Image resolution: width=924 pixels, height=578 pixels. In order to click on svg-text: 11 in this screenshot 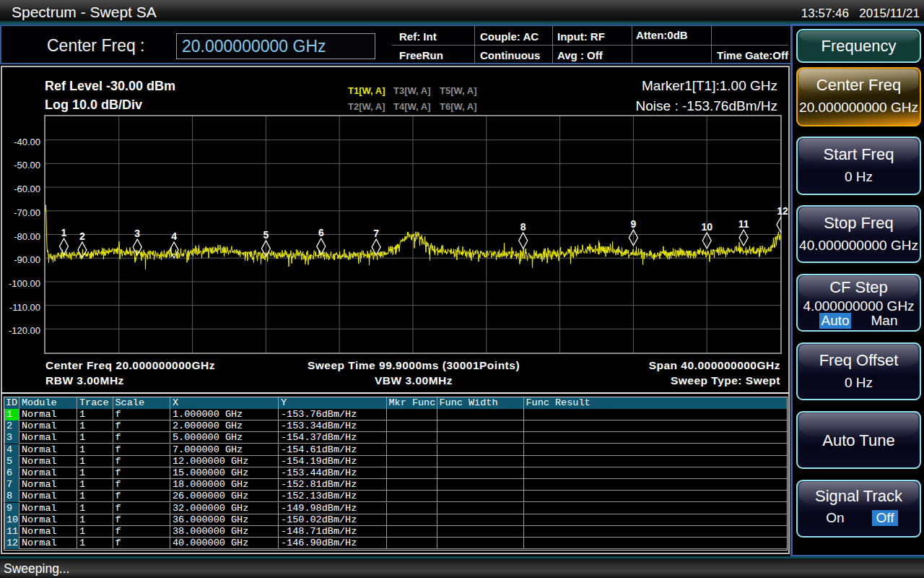, I will do `click(744, 224)`.